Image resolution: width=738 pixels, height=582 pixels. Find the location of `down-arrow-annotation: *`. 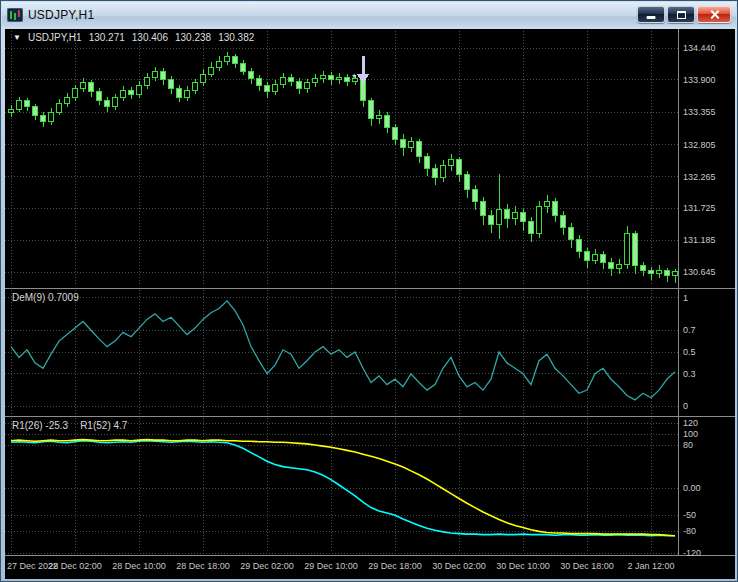

down-arrow-annotation: * is located at coordinates (360, 70).